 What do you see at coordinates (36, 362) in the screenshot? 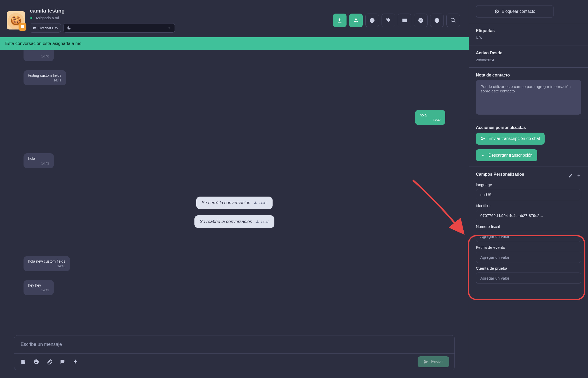
I see `emoji-icon` at bounding box center [36, 362].